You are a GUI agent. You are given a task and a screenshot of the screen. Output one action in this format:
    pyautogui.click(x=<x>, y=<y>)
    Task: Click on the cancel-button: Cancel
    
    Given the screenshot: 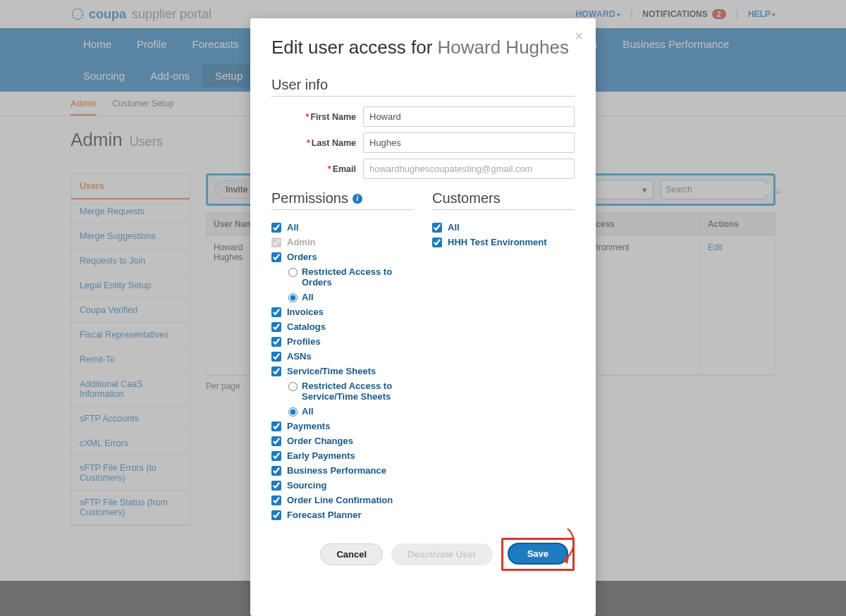 What is the action you would take?
    pyautogui.click(x=351, y=554)
    